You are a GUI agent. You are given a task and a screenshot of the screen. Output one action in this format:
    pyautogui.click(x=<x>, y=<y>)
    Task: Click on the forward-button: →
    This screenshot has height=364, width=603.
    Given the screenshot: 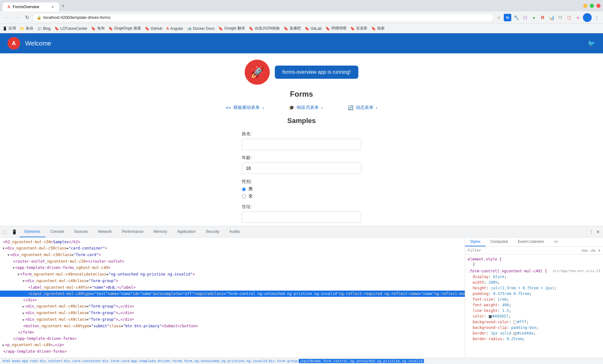 What is the action you would take?
    pyautogui.click(x=17, y=18)
    